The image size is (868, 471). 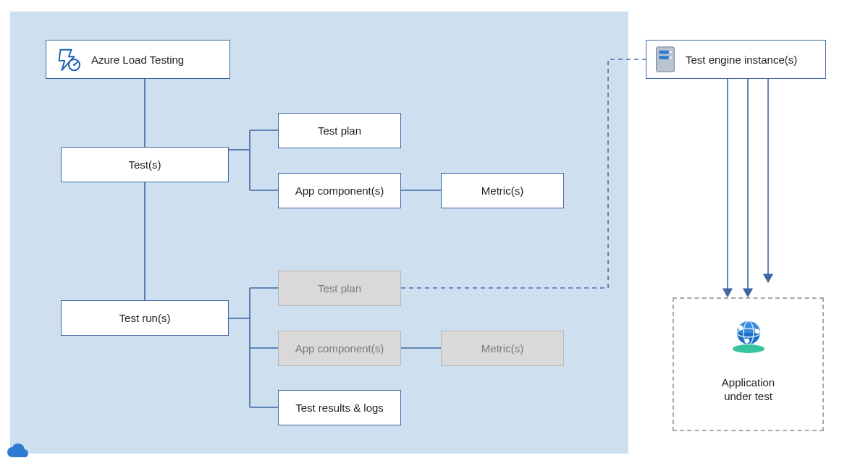 What do you see at coordinates (340, 191) in the screenshot?
I see `app-components-box: App component(s)` at bounding box center [340, 191].